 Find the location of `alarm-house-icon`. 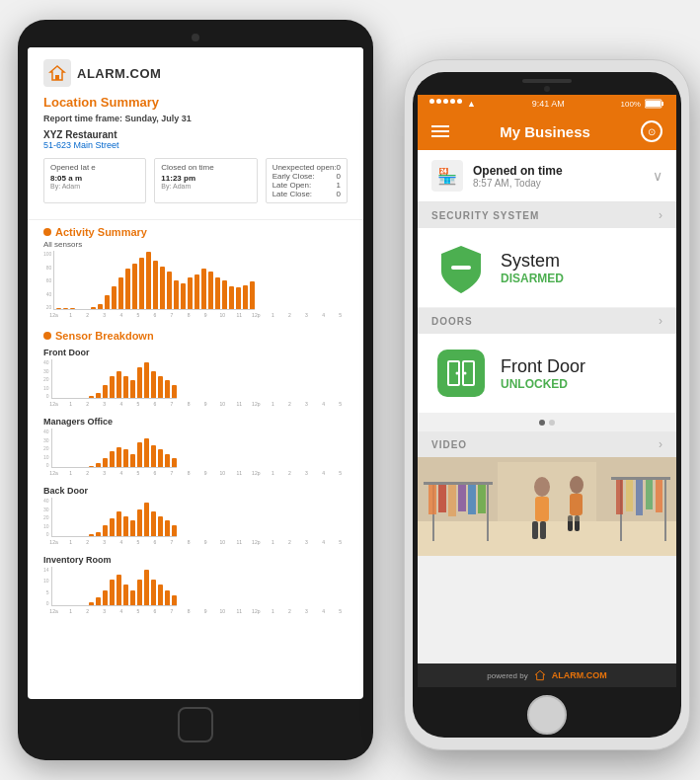

alarm-house-icon is located at coordinates (57, 73).